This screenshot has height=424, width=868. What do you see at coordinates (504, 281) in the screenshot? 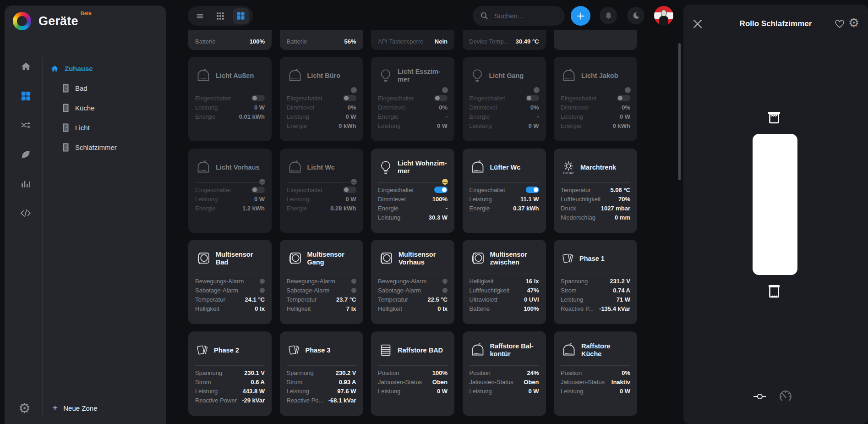
I see `card-row: Helligkeit16 lx` at bounding box center [504, 281].